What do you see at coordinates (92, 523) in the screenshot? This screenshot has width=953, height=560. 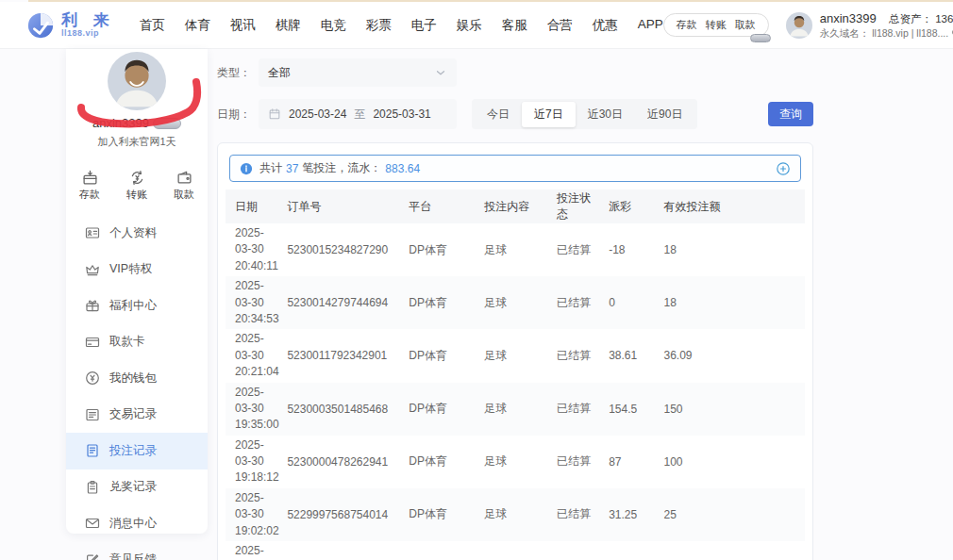 I see `mail-icon` at bounding box center [92, 523].